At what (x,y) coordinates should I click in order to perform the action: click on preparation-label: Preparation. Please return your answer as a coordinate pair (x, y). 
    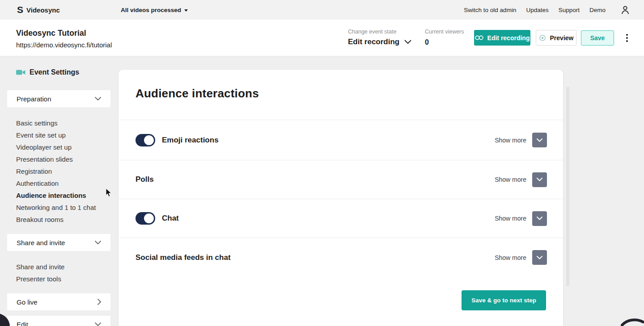
    Looking at the image, I should click on (34, 99).